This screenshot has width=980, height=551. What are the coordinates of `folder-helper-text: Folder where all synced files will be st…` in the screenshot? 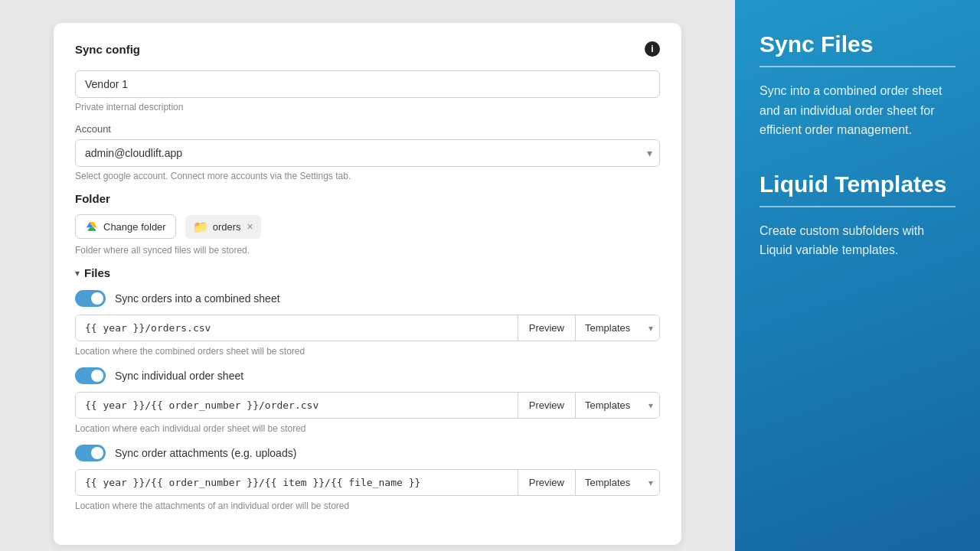 It's located at (368, 250).